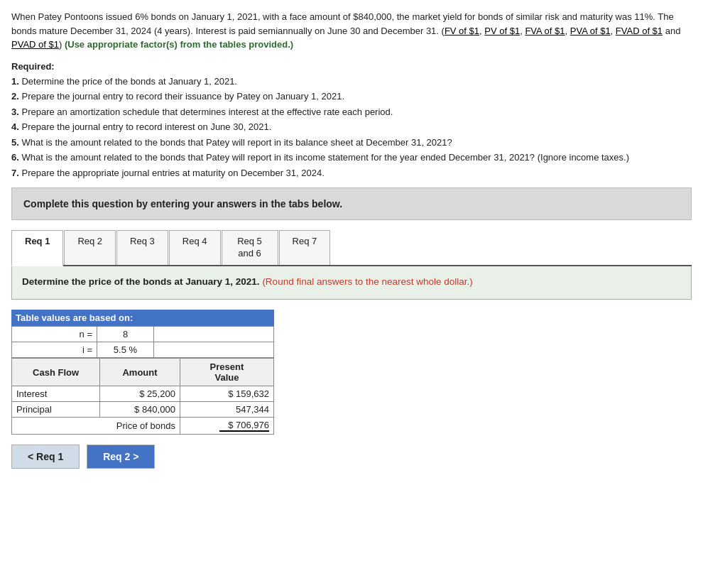 The height and width of the screenshot is (588, 703). I want to click on nav-buttons: < Req 1 Req 2 >, so click(352, 457).